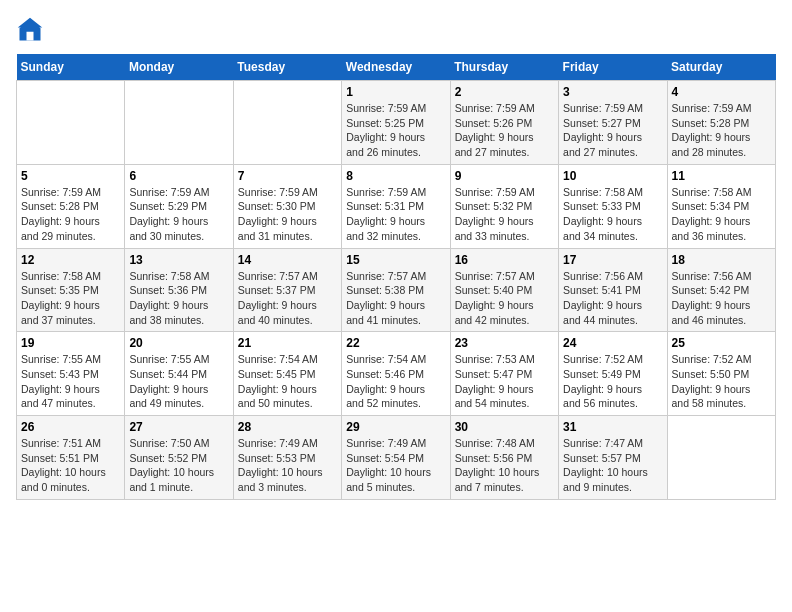 This screenshot has height=612, width=792. I want to click on calendar-cell: 4Sunrise: 7:59 AM Sunset: 5:28 PM Daylig…, so click(721, 123).